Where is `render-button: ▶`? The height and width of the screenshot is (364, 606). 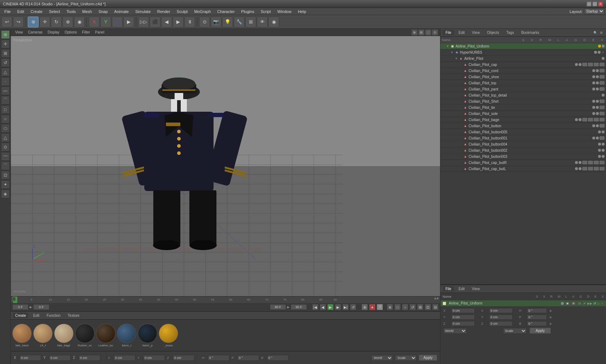 render-button: ▶ is located at coordinates (129, 22).